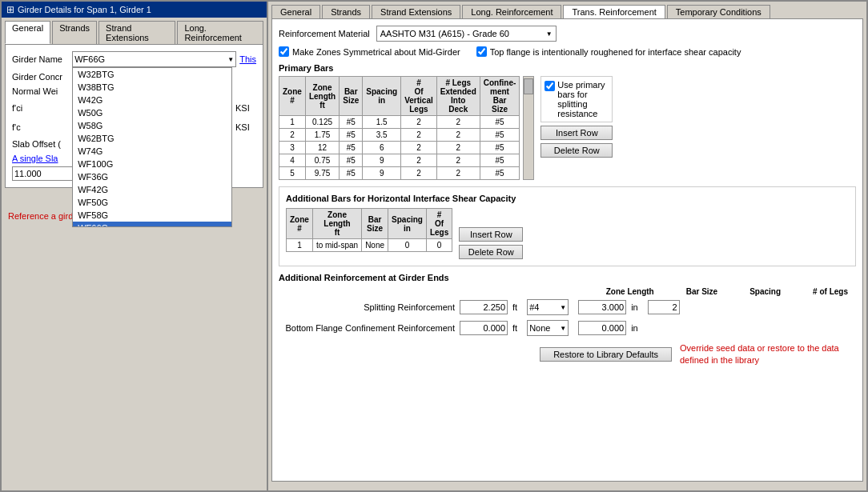 The width and height of the screenshot is (868, 492). Describe the element at coordinates (515, 328) in the screenshot. I see `bottom-length-unit: ft` at that location.